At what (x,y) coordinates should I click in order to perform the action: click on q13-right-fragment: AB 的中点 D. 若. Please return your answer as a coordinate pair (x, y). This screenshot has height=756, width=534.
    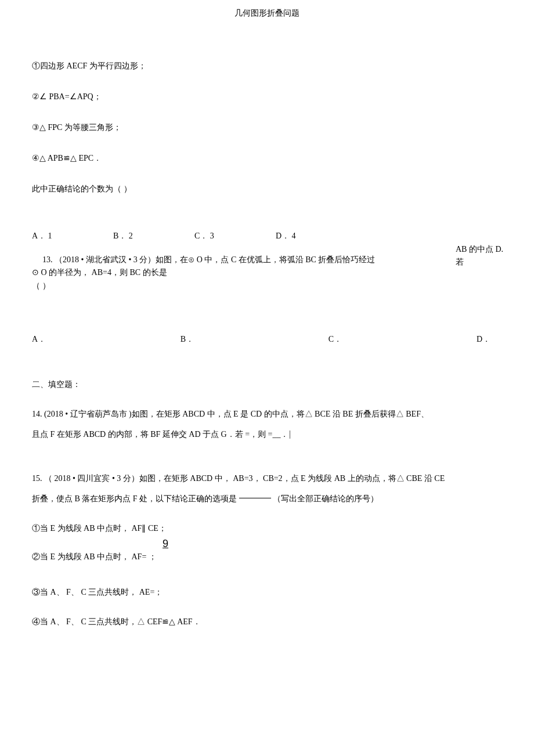
    Looking at the image, I should click on (490, 256).